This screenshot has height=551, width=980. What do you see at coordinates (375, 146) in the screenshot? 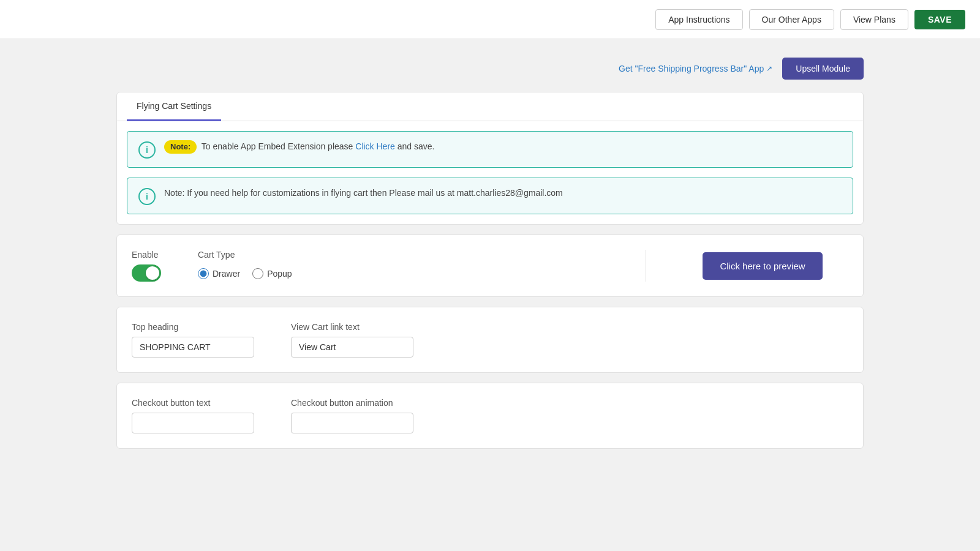
I see `click-here-link: Click Here` at bounding box center [375, 146].